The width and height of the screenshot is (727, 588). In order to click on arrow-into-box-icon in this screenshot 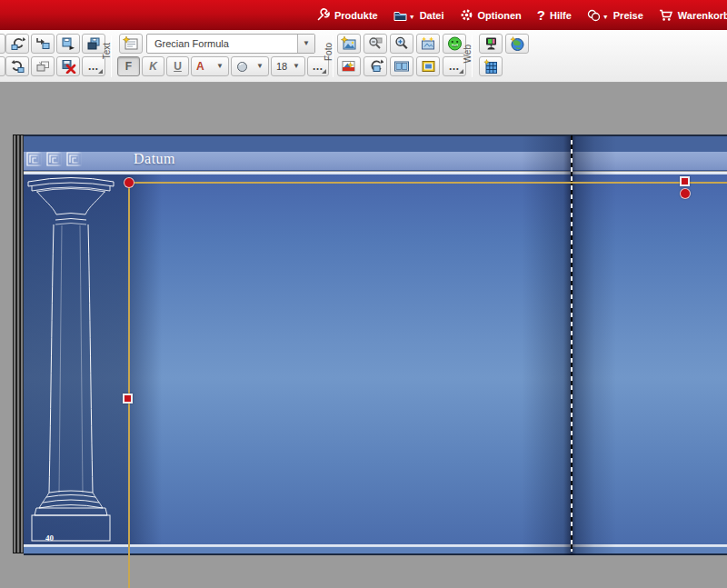, I will do `click(44, 44)`.